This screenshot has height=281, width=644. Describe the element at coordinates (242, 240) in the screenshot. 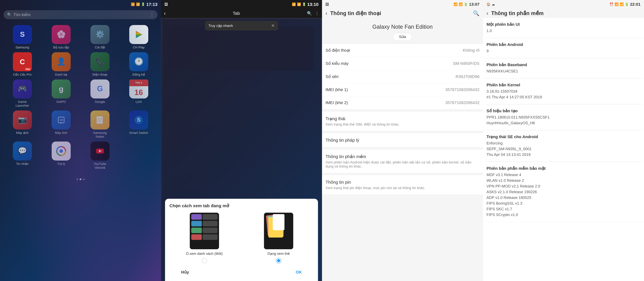

I see `tab-view-dialog: Chọn cách xem tab đang mở` at that location.